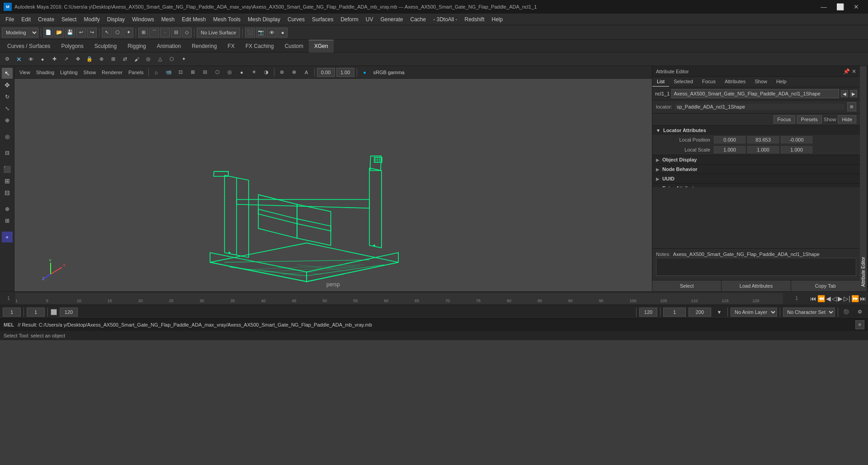 This screenshot has width=868, height=465. What do you see at coordinates (854, 71) in the screenshot?
I see `ae-close-button: ✕` at bounding box center [854, 71].